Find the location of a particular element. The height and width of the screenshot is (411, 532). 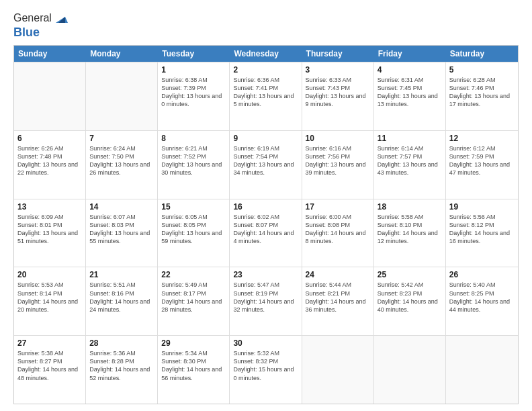

cell-details: Sunrise: 6:28 AM Sunset: 7:46 PM Dayligh… is located at coordinates (482, 93).